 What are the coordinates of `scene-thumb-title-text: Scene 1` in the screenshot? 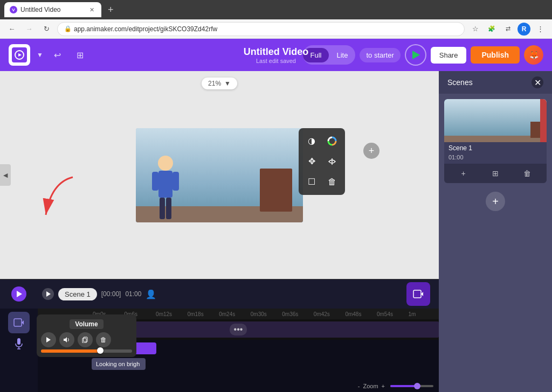 It's located at (495, 148).